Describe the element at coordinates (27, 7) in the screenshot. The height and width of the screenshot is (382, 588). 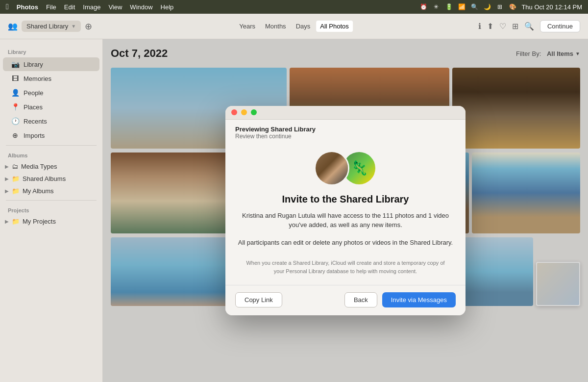
I see `app-name-menu: Photos` at that location.